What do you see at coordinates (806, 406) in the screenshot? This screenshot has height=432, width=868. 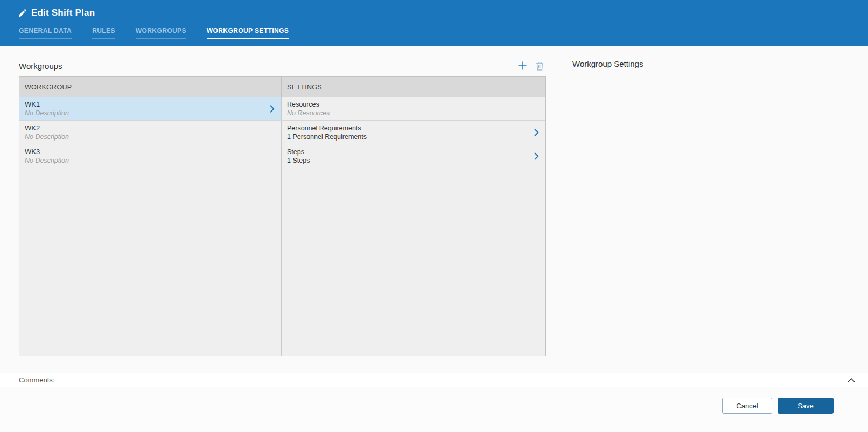 I see `save-button: Save` at bounding box center [806, 406].